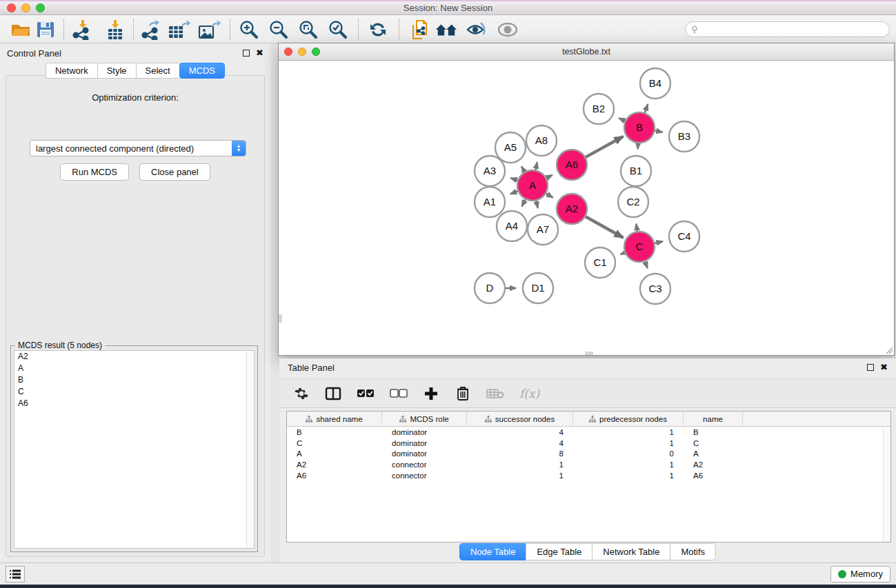  I want to click on edge-A2-C, so click(604, 227).